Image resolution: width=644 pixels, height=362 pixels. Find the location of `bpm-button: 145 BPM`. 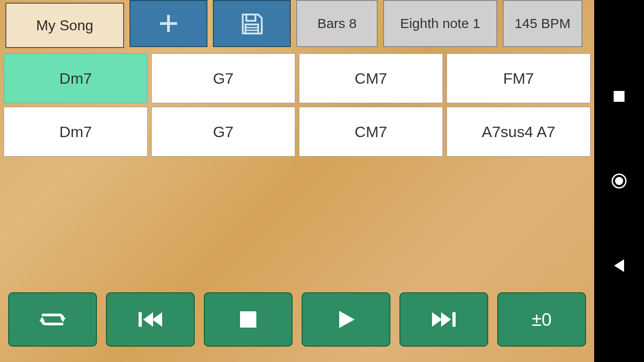

bpm-button: 145 BPM is located at coordinates (543, 24).